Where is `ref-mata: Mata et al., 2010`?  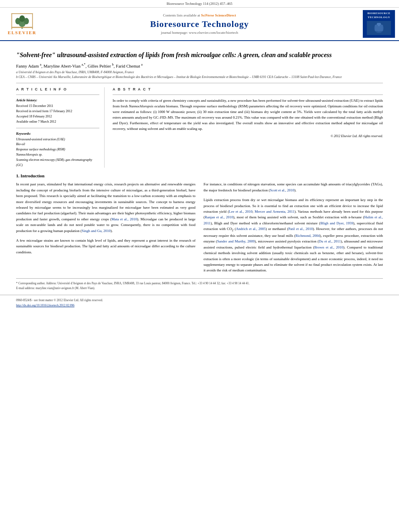 ref-mata: Mata et al., 2010 is located at coordinates (124, 219).